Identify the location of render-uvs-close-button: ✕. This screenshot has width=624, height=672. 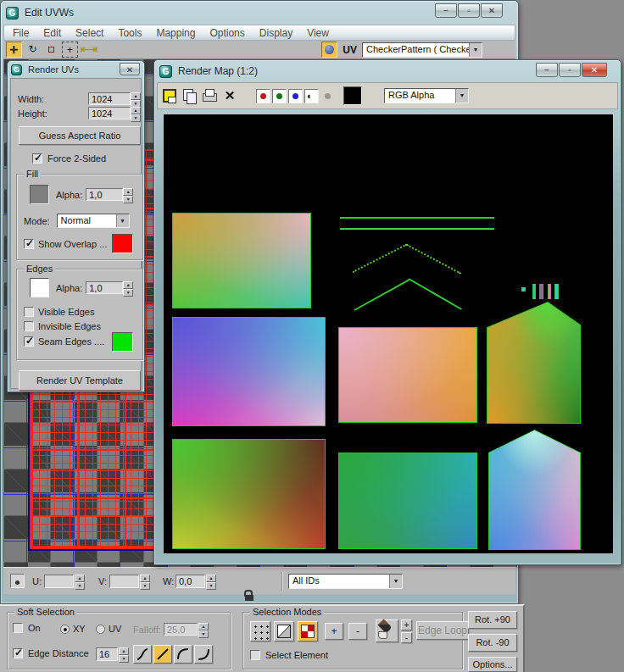
(130, 69).